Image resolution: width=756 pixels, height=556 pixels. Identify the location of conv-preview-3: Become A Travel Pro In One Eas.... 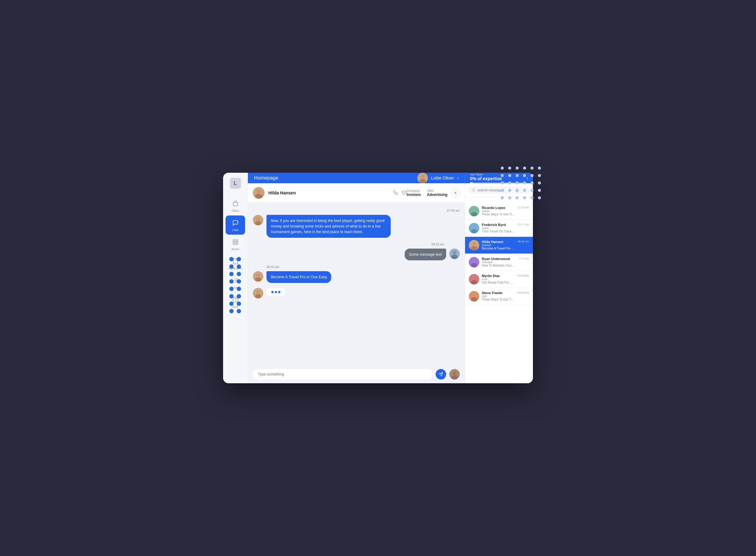
(498, 248).